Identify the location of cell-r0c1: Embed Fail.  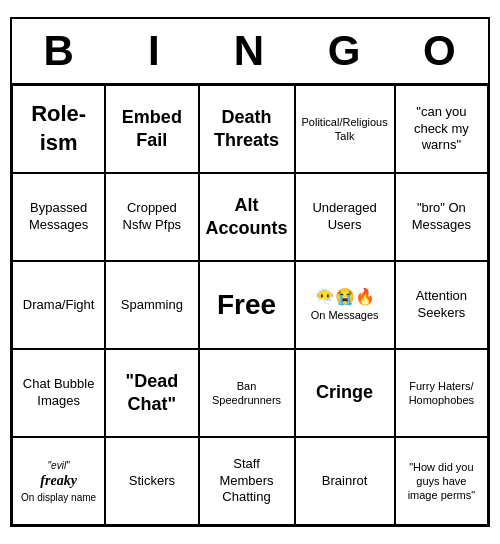
(152, 129).